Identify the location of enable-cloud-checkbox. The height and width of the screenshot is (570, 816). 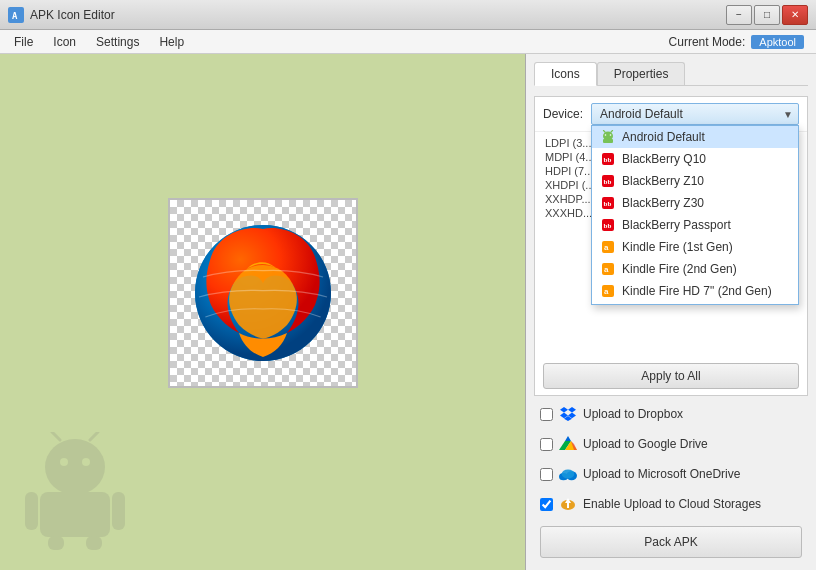
(546, 504).